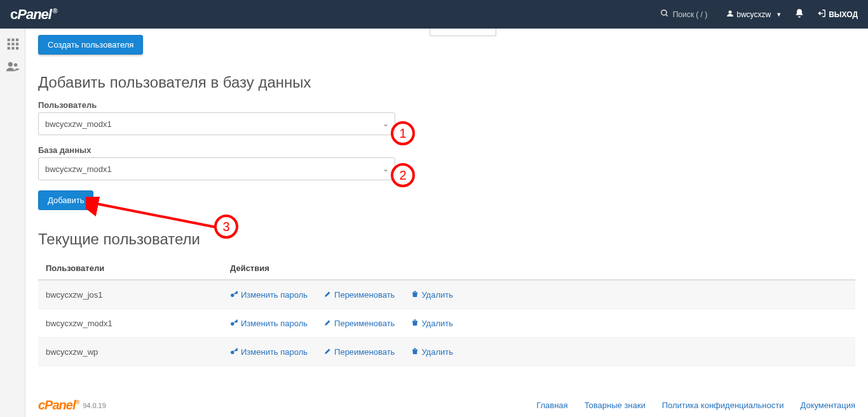 Image resolution: width=868 pixels, height=417 pixels. I want to click on left-sidebar, so click(13, 223).